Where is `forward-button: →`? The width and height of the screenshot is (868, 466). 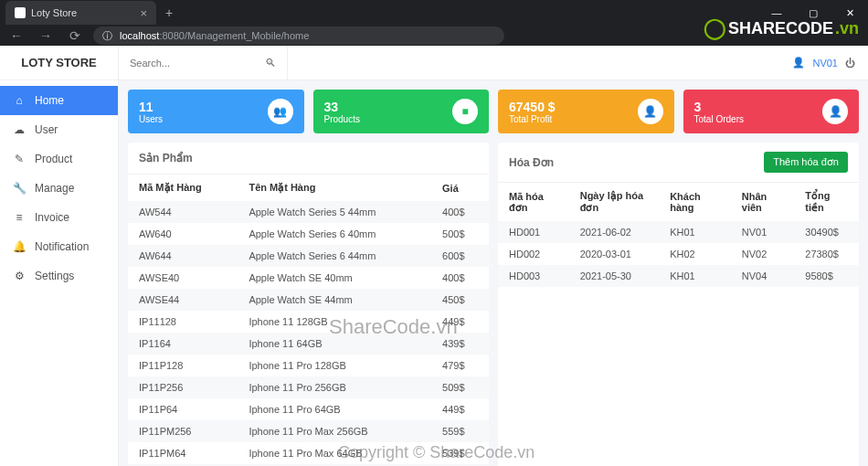 forward-button: → is located at coordinates (46, 36).